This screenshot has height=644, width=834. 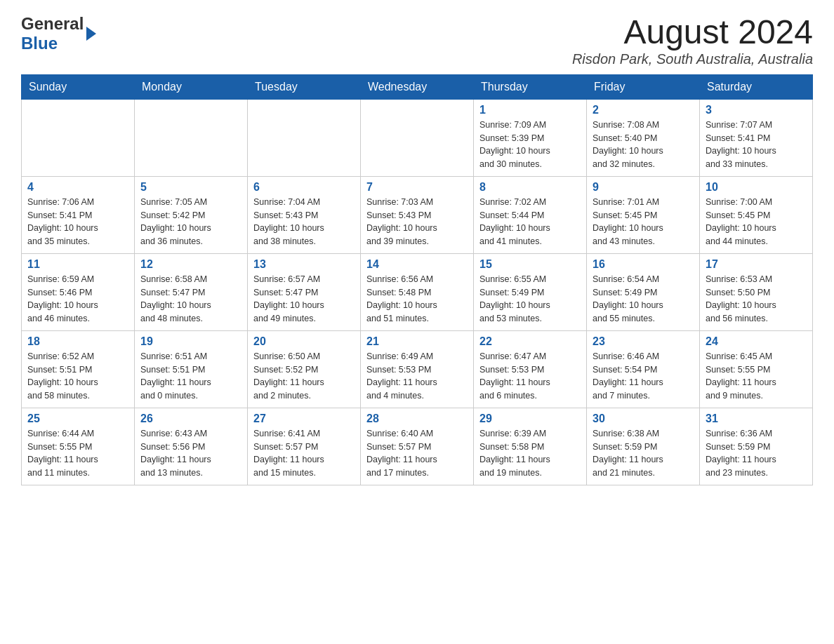 I want to click on calendar-cell: 24Sunrise: 6:45 AM Sunset: 5:55 PM Dayli…, so click(x=757, y=369).